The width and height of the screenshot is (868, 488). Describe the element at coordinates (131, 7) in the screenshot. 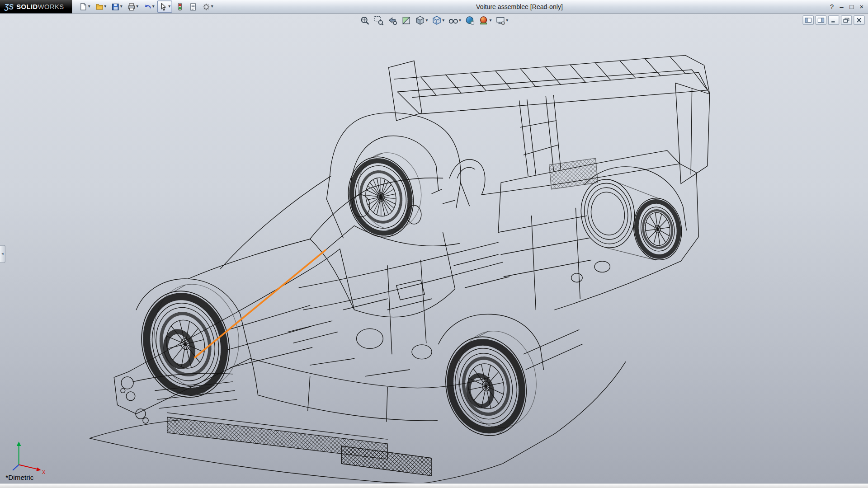

I see `print-icon` at that location.